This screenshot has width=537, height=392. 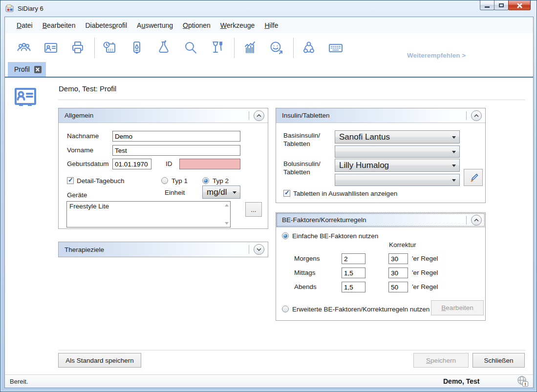 I want to click on erweiterte-be-radio, so click(x=285, y=309).